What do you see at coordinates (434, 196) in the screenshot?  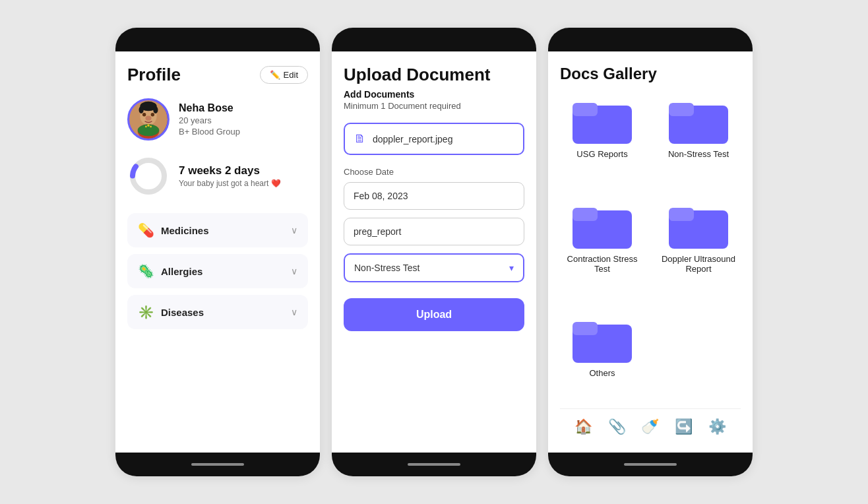 I see `date-input: Feb 08, 2023` at bounding box center [434, 196].